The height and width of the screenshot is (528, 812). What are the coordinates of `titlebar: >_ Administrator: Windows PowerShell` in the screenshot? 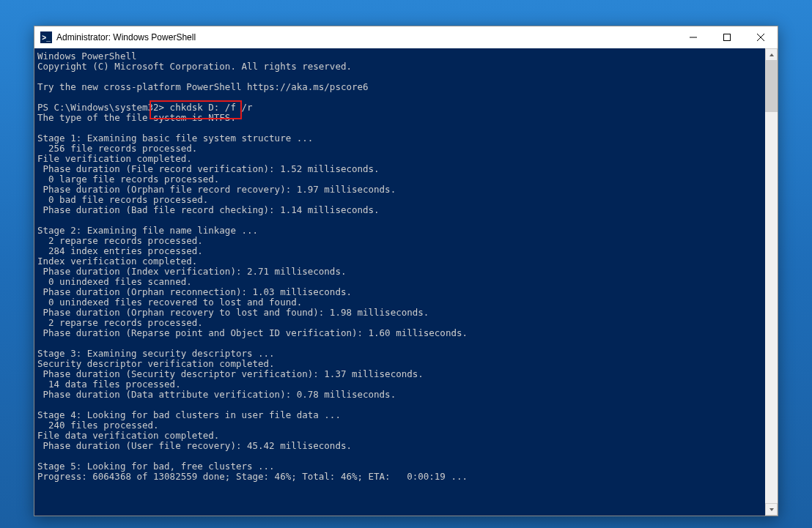 It's located at (406, 37).